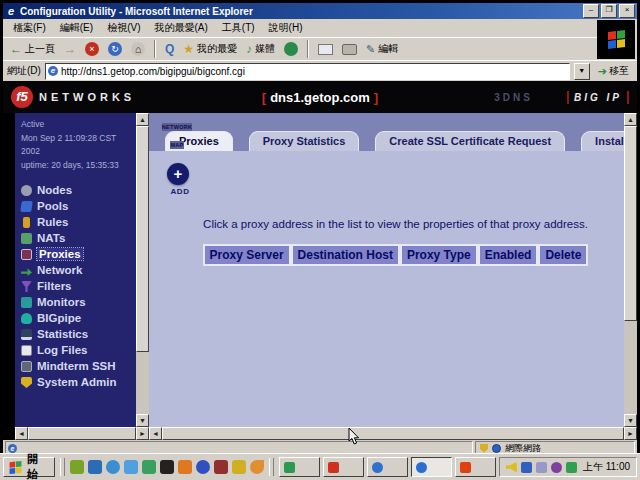  I want to click on address-dropdown-button: ▼, so click(582, 72).